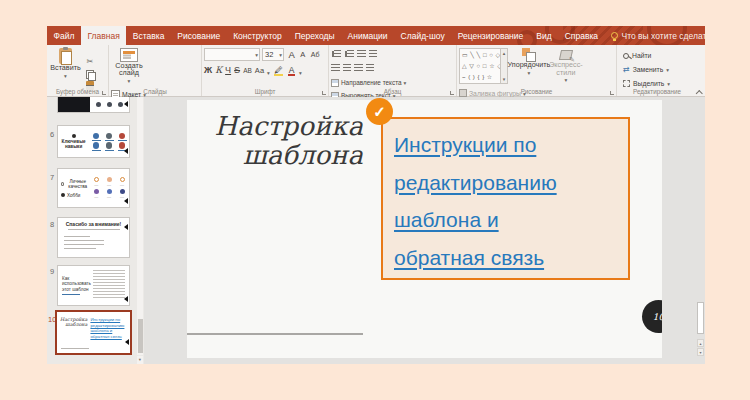 This screenshot has width=750, height=400. I want to click on strikethrough-button: S, so click(237, 70).